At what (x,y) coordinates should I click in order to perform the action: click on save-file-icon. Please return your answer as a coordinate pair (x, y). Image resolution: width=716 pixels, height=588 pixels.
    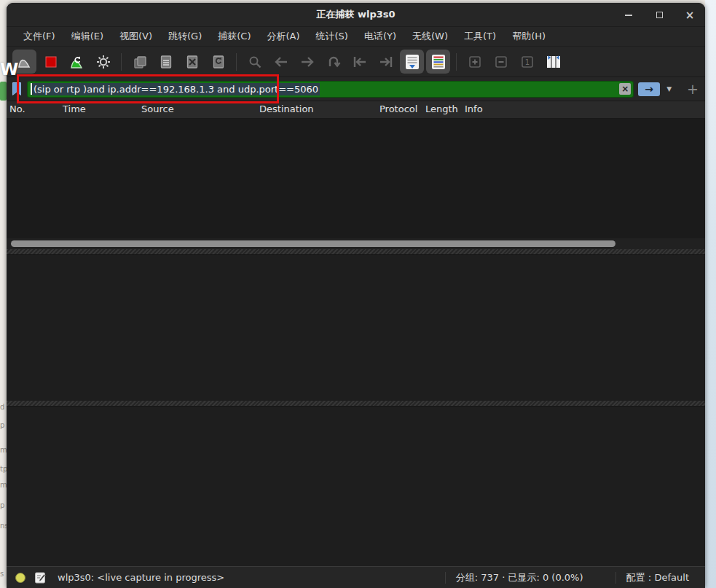
    Looking at the image, I should click on (166, 61).